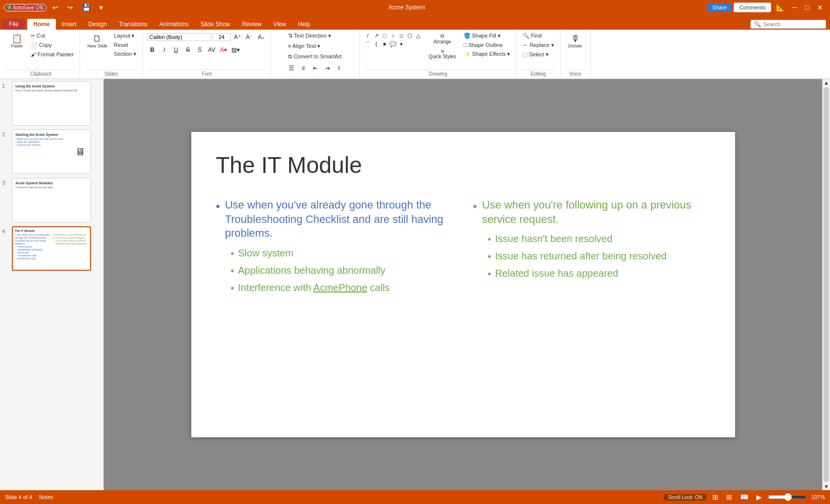  I want to click on increase-font-btn: A⁺, so click(237, 37).